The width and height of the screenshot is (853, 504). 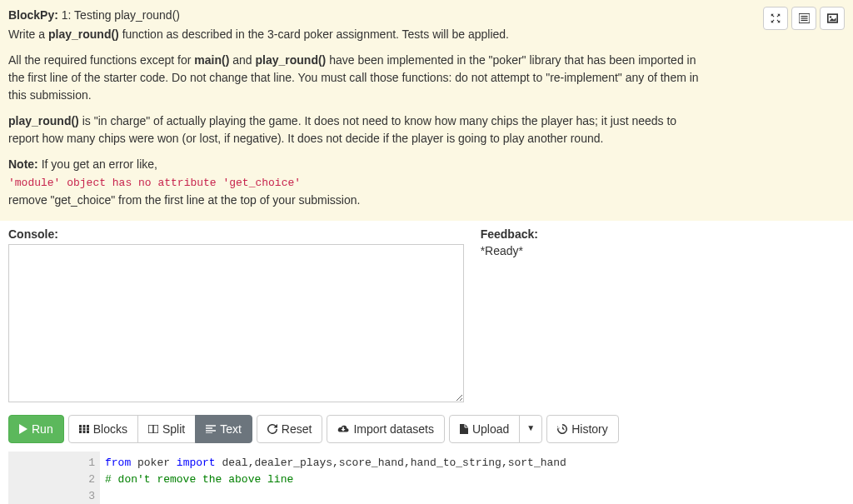 I want to click on refresh-icon, so click(x=272, y=429).